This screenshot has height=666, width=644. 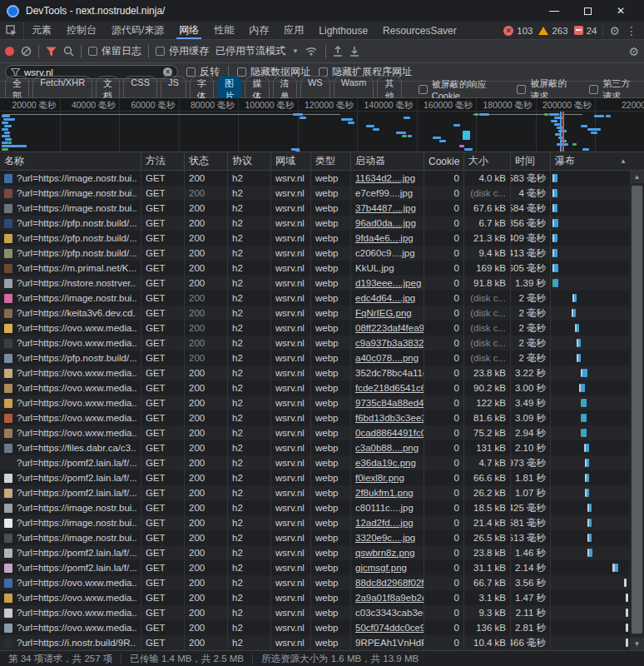 What do you see at coordinates (250, 162) in the screenshot?
I see `column-header-协议: 协议` at bounding box center [250, 162].